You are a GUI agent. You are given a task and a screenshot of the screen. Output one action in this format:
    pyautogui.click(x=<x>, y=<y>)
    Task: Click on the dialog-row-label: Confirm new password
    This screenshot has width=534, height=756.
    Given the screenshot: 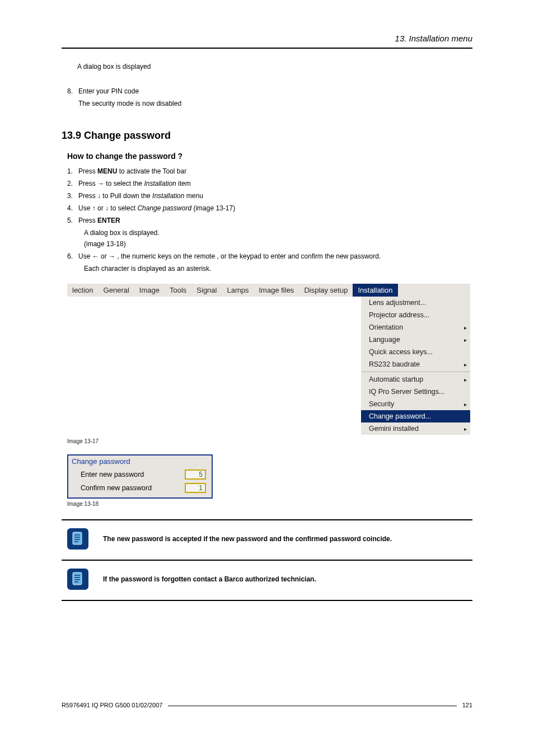 What is the action you would take?
    pyautogui.click(x=116, y=488)
    